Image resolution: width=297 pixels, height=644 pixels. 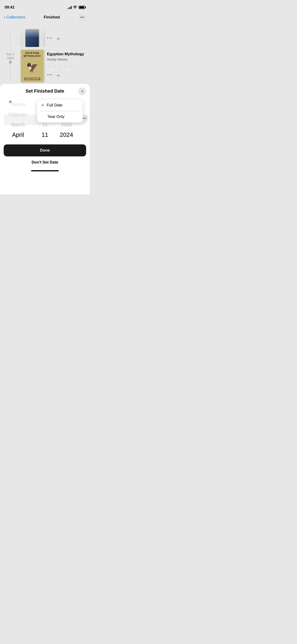 I want to click on status-time: 09:41, so click(x=10, y=8).